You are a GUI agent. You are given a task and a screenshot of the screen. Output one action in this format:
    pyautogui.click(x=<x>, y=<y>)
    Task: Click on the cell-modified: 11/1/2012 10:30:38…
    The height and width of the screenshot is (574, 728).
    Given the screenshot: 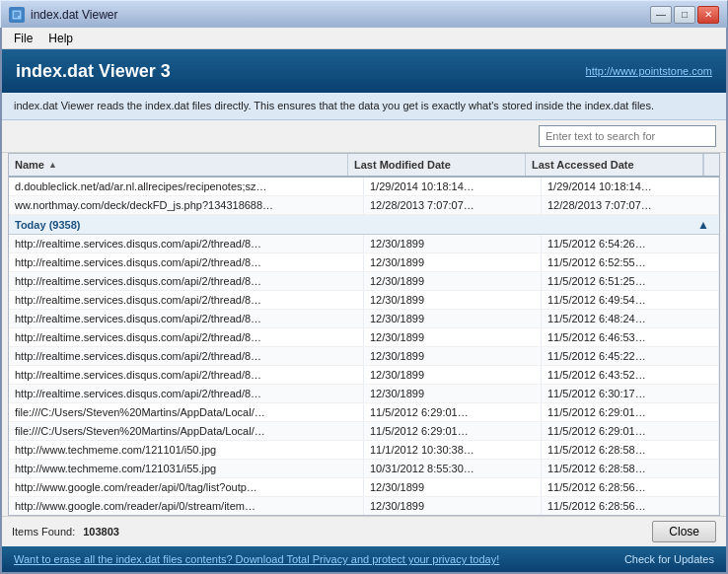 What is the action you would take?
    pyautogui.click(x=453, y=450)
    